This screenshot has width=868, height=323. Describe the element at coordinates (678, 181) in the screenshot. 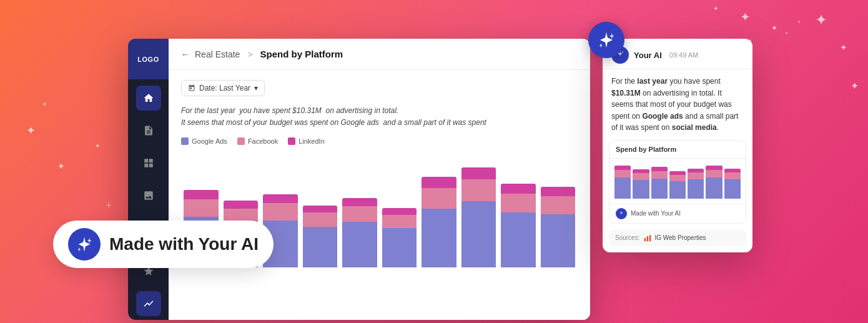

I see `mini-chart-body` at that location.